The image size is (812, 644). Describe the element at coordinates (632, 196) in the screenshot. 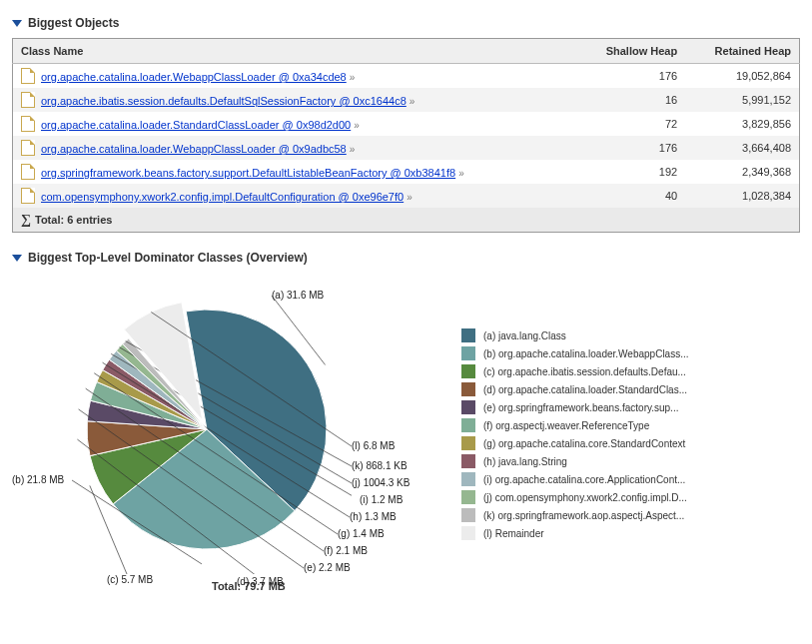

I see `shallow-heap-cell: 40` at that location.